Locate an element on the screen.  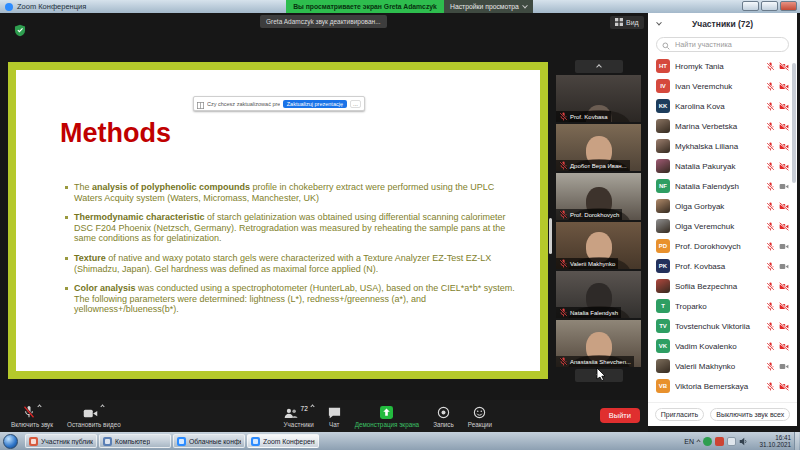
taskbar-button: Облачные конфер... is located at coordinates (209, 441).